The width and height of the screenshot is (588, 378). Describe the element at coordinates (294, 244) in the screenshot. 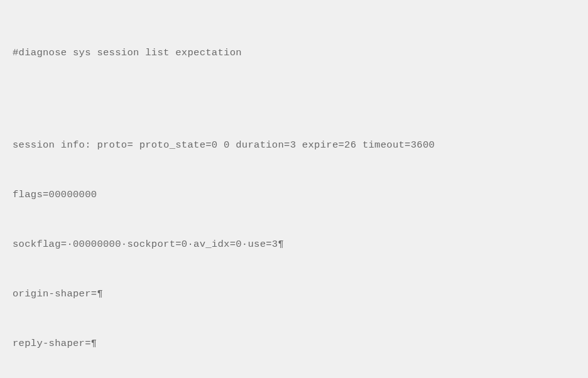

I see `sockflag-line: sockflag=·00000000·sockport=0·av_idx=0·u…` at that location.